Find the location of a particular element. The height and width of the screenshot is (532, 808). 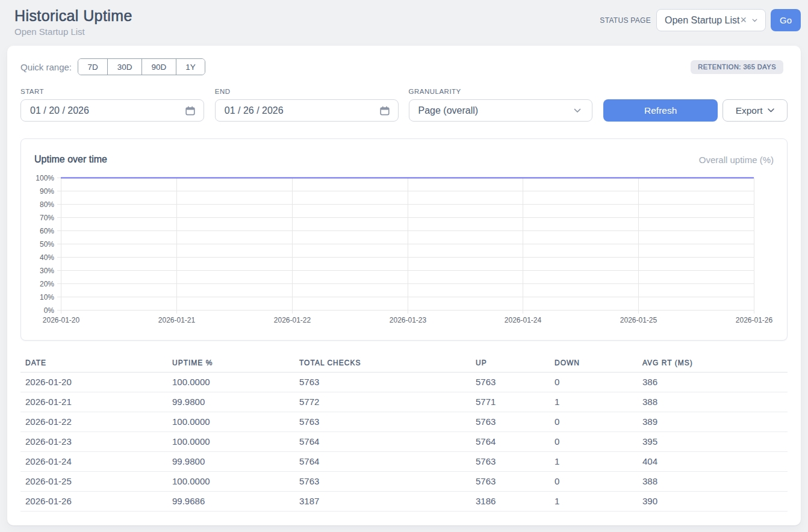

quick-range-label: Quick range: is located at coordinates (46, 67).